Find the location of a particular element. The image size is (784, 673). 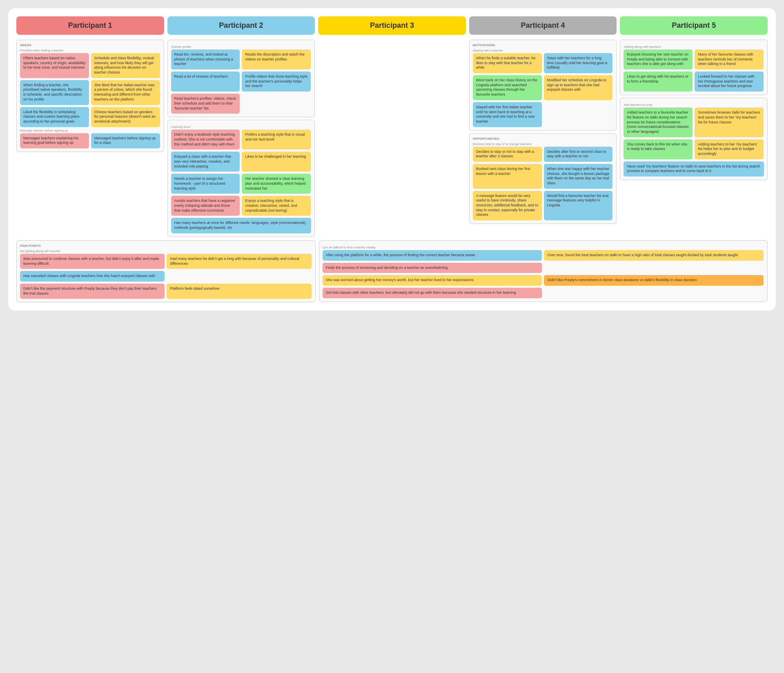

p2-pain-6: Did trial classes with other teachers, b… is located at coordinates (432, 293).